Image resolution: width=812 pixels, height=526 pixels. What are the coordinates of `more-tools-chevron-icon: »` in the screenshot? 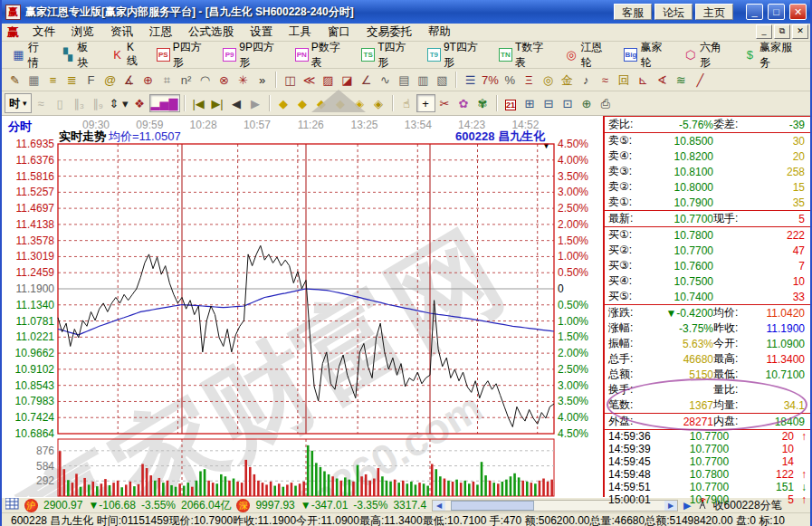 It's located at (263, 80).